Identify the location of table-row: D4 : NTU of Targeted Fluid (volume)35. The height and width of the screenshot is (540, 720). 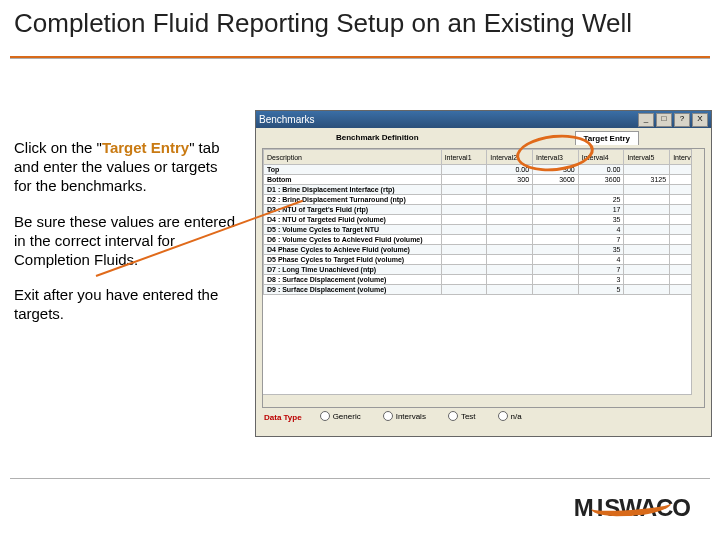
(484, 220).